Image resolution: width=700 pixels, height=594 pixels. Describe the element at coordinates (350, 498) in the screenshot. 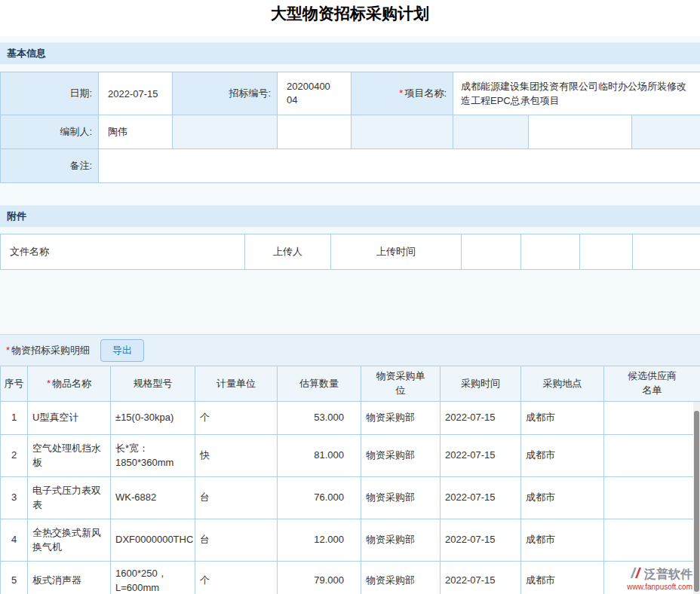

I see `detail-row: 3 电子式压力表双表 WK-6882 台 76.000 物资采购部 2022-0…` at that location.